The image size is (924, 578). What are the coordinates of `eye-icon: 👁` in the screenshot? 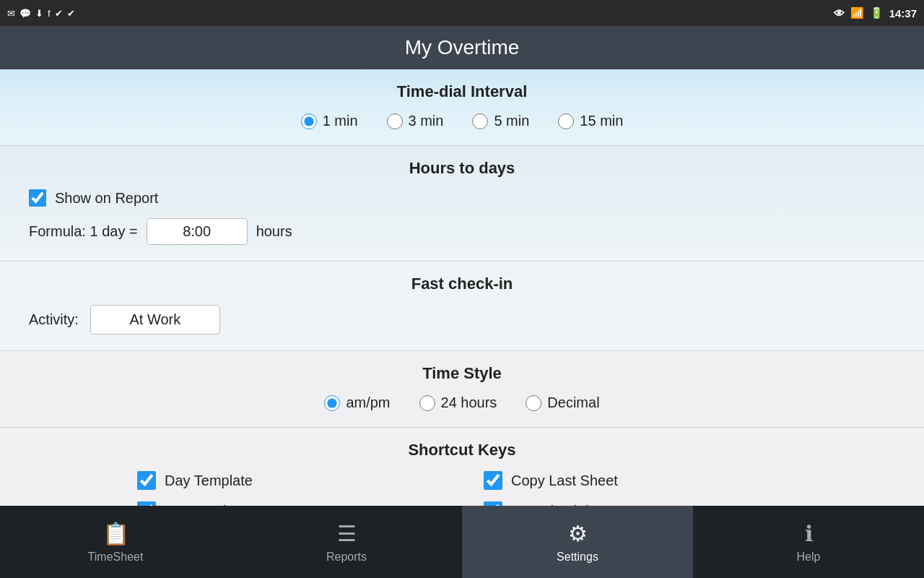 It's located at (839, 13).